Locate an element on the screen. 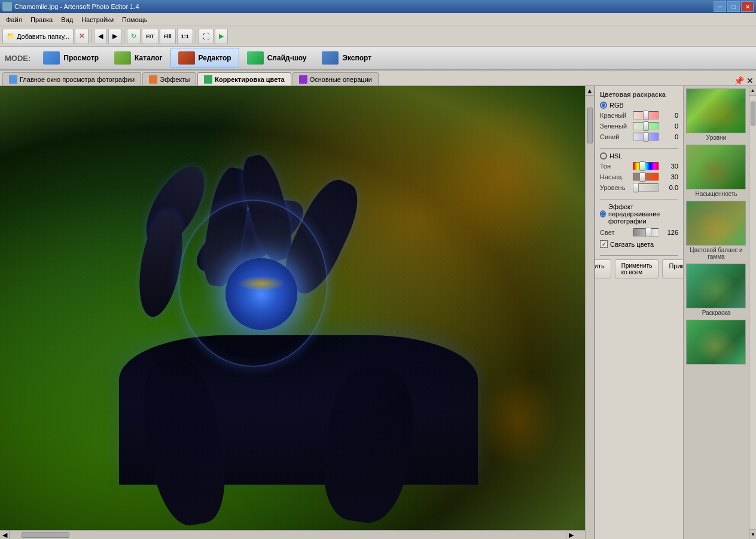 This screenshot has height=539, width=756. green-label: Зеленый is located at coordinates (616, 126).